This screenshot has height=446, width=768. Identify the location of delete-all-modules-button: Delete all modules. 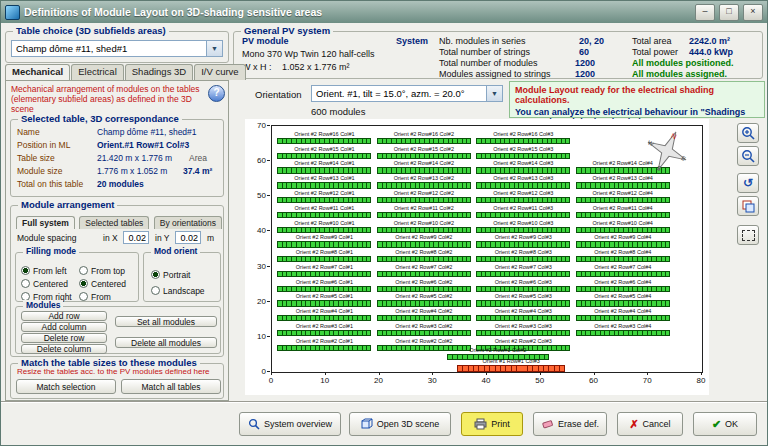
(166, 342).